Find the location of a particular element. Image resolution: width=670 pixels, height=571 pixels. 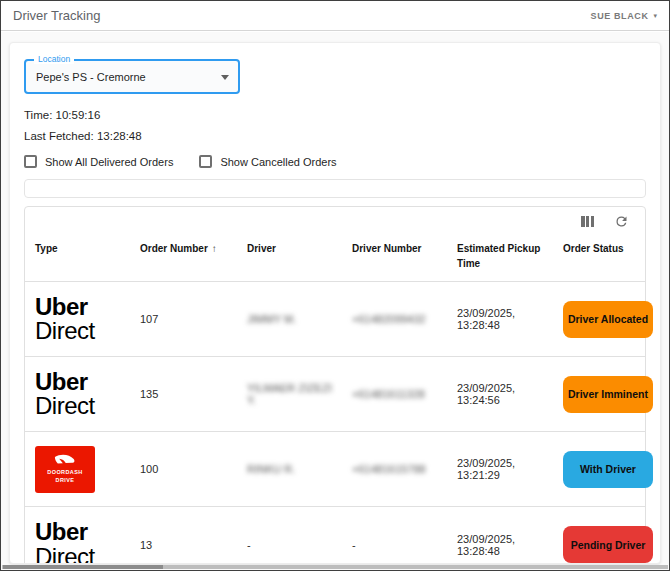

doordash-logo-line1: DOORDASH is located at coordinates (64, 473).